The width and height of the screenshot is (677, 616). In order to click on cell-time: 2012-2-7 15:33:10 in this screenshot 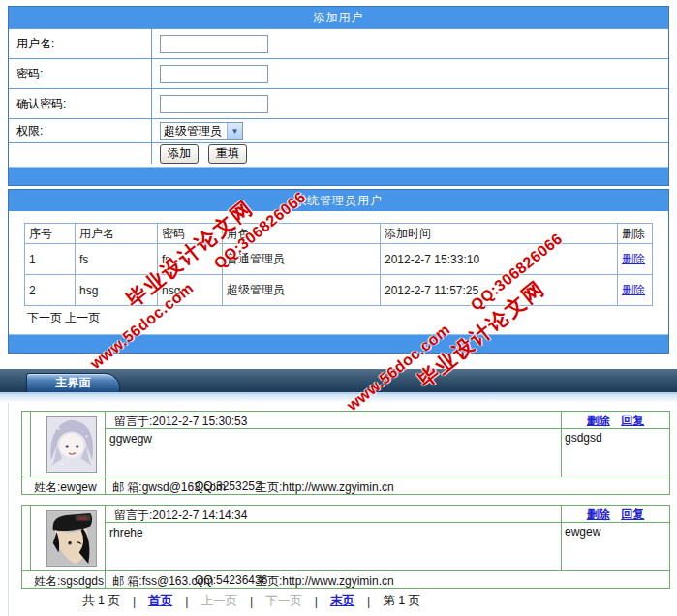, I will do `click(500, 260)`.